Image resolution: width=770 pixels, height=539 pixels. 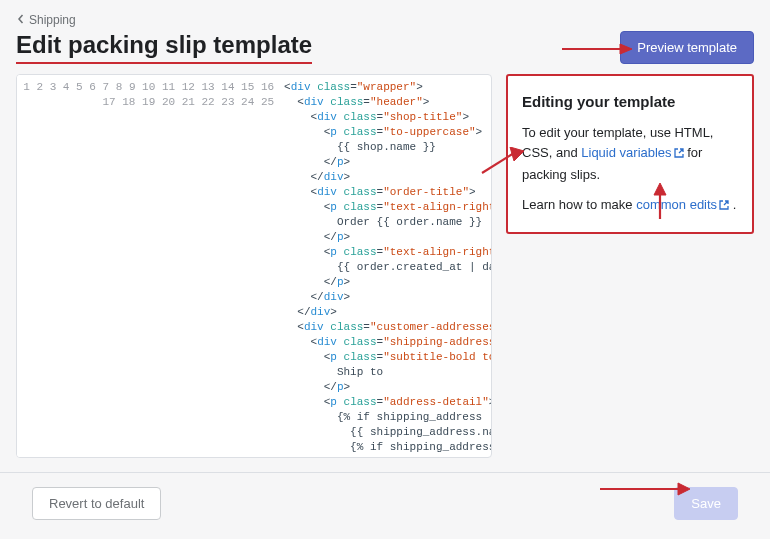 I want to click on help-p2: Learn how to make common edits ., so click(x=630, y=206).